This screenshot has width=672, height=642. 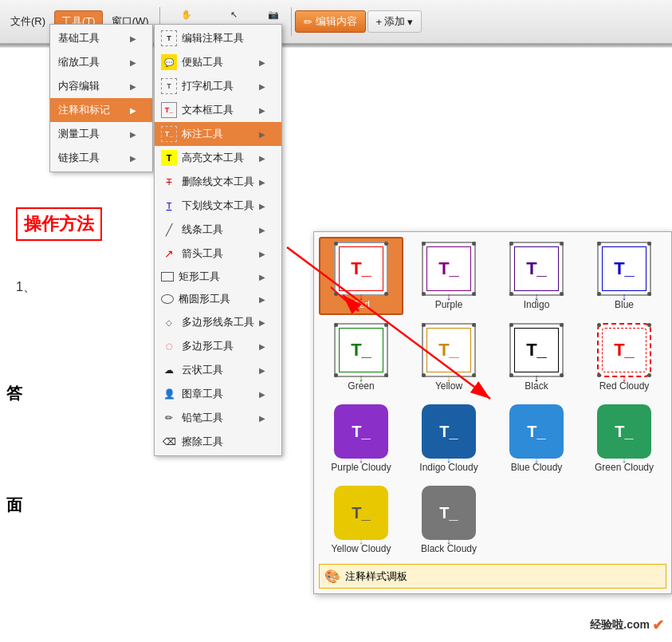 I want to click on color-item-indigo: T_ ↓ Indigo, so click(x=536, y=276).